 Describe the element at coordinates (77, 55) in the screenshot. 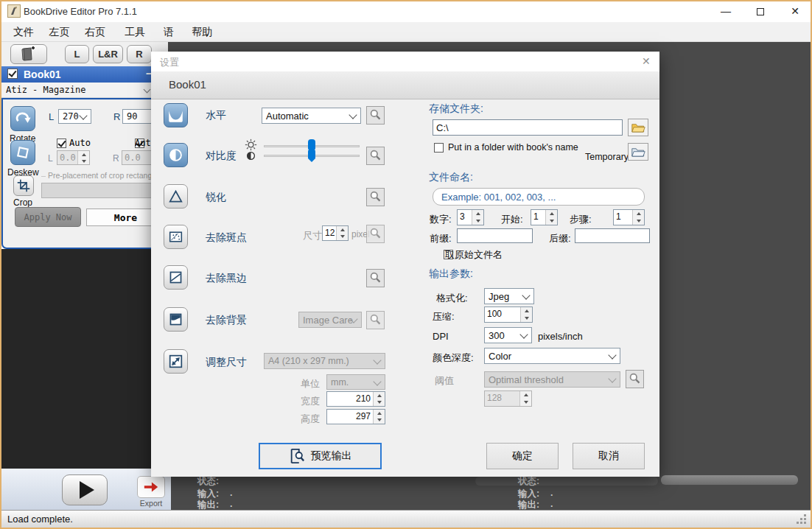

I see `left-page-button: L` at that location.